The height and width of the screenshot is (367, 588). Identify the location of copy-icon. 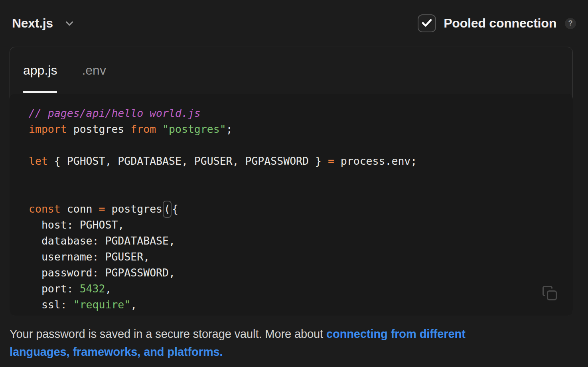
(550, 293).